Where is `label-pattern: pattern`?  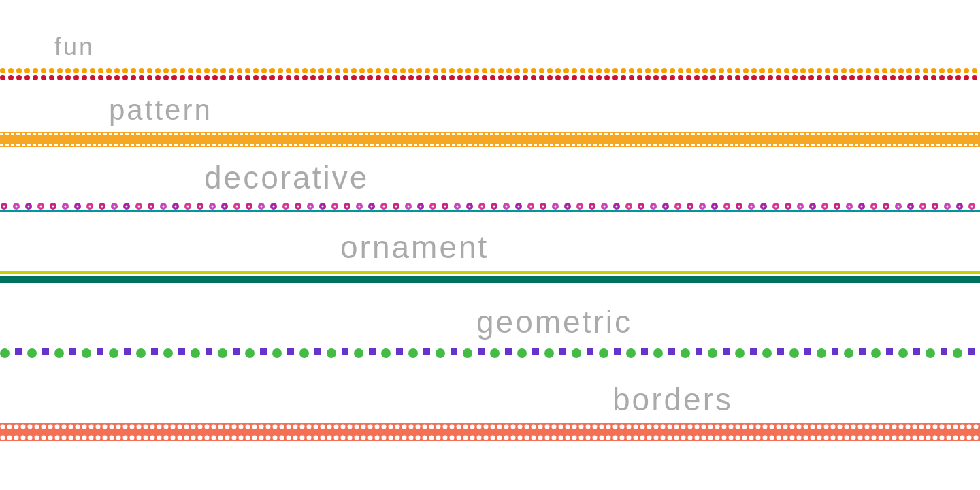 label-pattern: pattern is located at coordinates (490, 107).